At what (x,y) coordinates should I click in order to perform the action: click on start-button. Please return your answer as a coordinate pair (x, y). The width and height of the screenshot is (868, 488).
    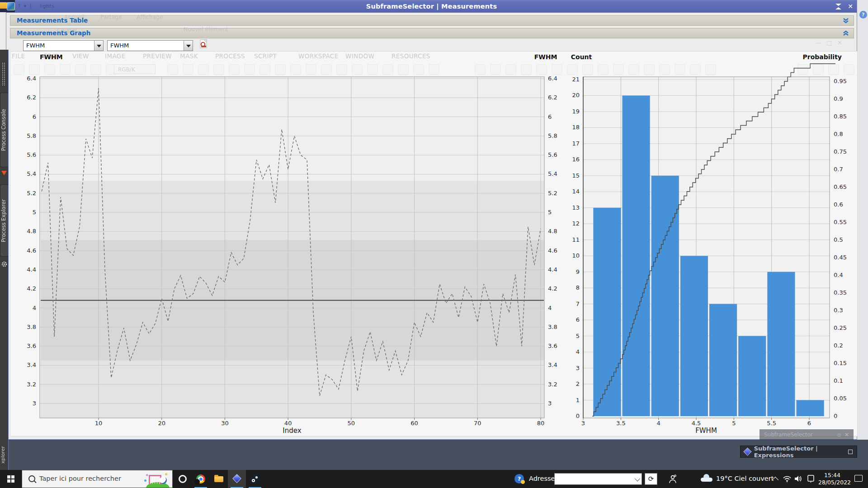
    Looking at the image, I should click on (11, 479).